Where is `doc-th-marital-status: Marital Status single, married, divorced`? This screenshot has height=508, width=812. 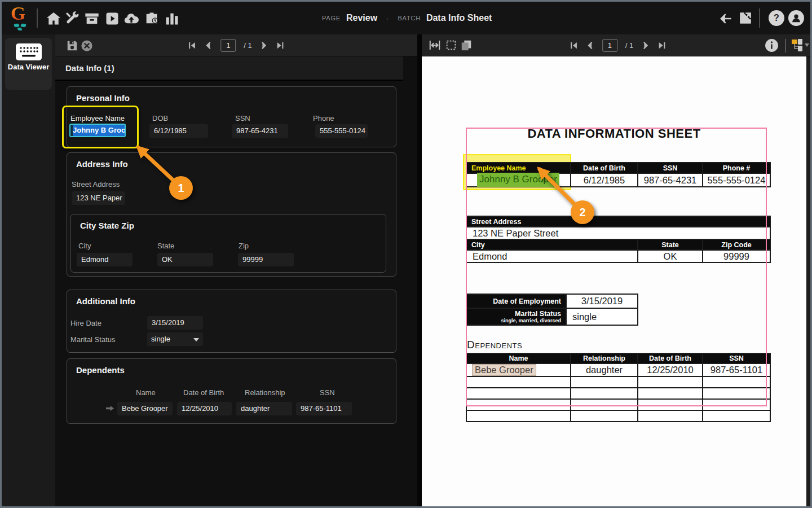 doc-th-marital-status: Marital Status single, married, divorced is located at coordinates (517, 317).